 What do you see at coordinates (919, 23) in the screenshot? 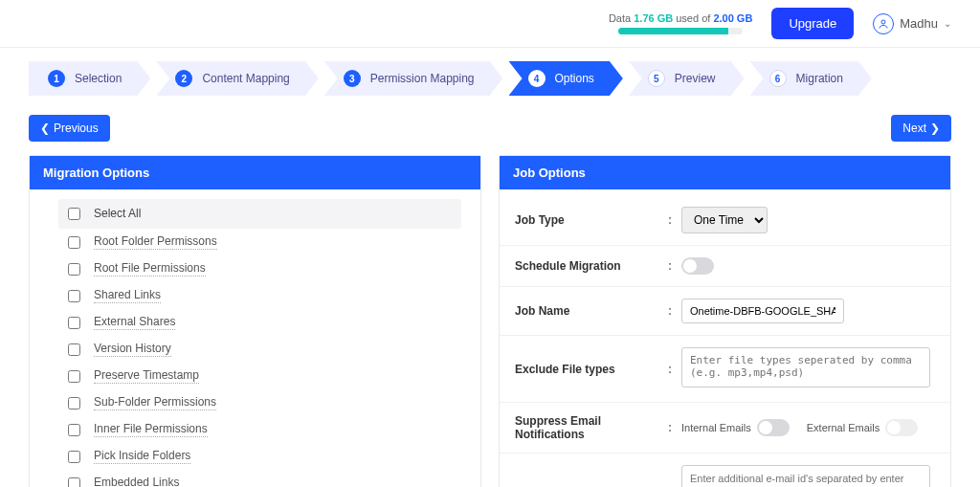
I see `username-label: Madhu` at bounding box center [919, 23].